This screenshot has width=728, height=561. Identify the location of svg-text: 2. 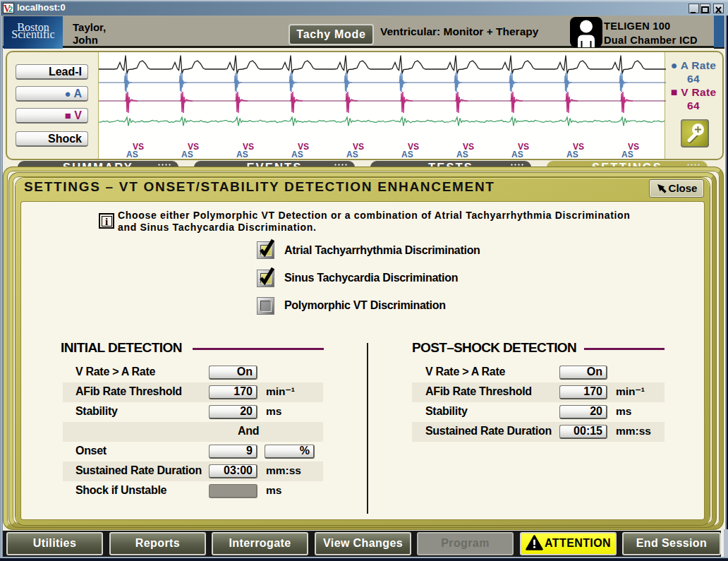
(11, 9).